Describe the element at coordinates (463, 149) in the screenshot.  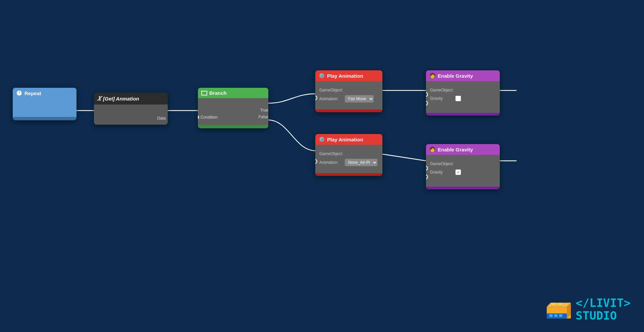
I see `enable-gravity-bottom-header: 🧑 Enable Gravity` at that location.